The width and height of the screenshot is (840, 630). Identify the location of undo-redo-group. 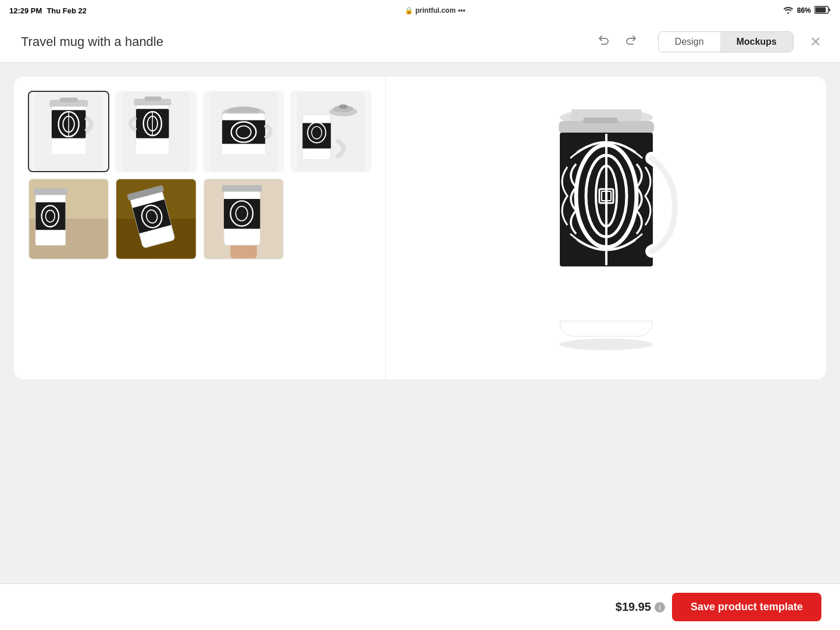
(617, 42).